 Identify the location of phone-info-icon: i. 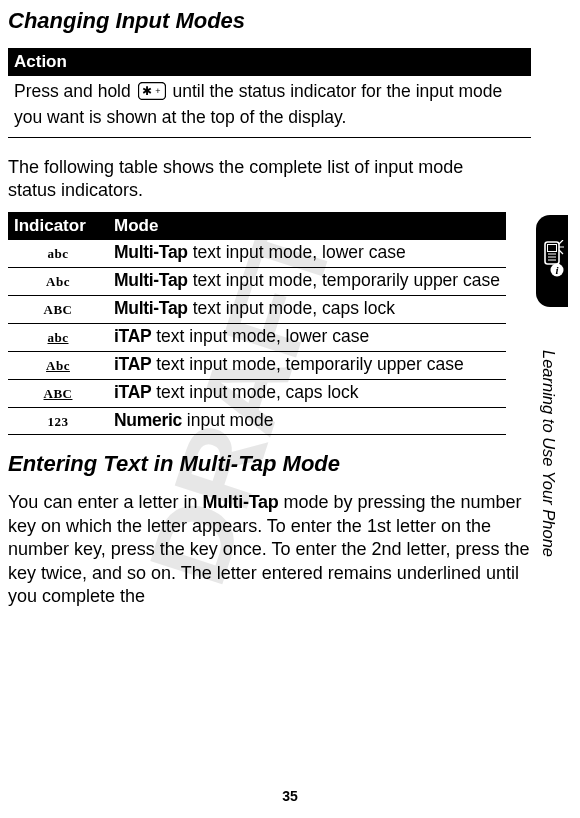
(552, 261).